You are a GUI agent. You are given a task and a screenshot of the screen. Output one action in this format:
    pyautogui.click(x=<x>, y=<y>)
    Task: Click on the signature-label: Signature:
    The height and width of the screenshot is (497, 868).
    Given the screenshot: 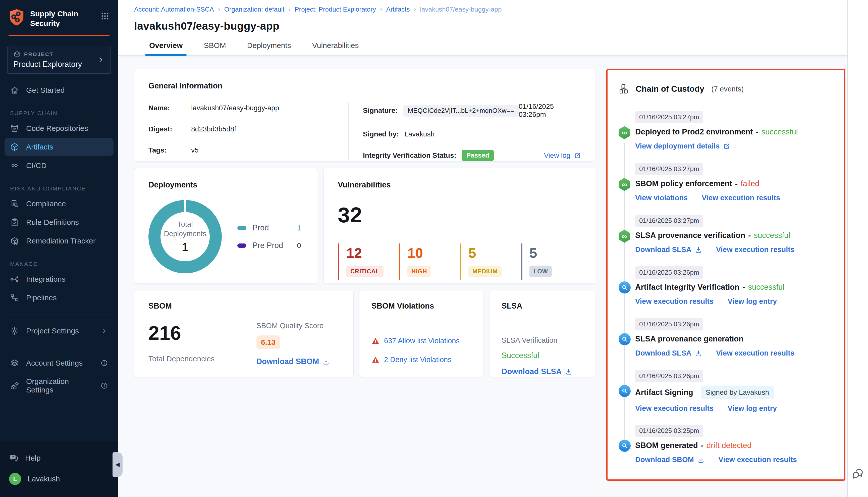 What is the action you would take?
    pyautogui.click(x=380, y=111)
    